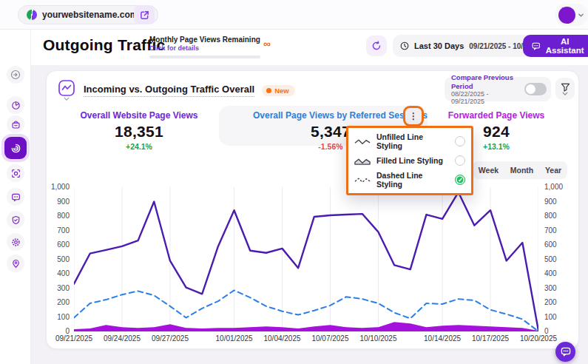  What do you see at coordinates (488, 170) in the screenshot?
I see `tab-week: Week` at bounding box center [488, 170].